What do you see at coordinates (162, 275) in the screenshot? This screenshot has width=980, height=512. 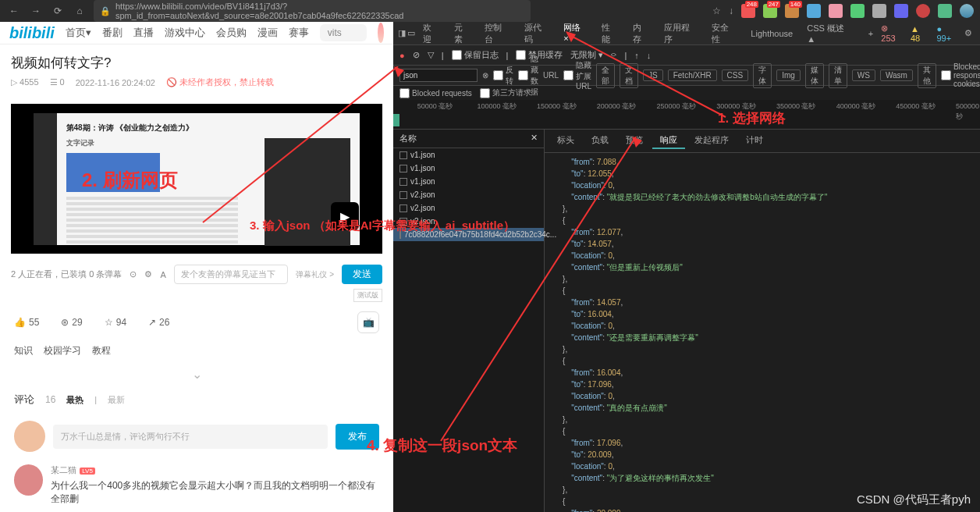 I see `font-icon: A` at bounding box center [162, 275].